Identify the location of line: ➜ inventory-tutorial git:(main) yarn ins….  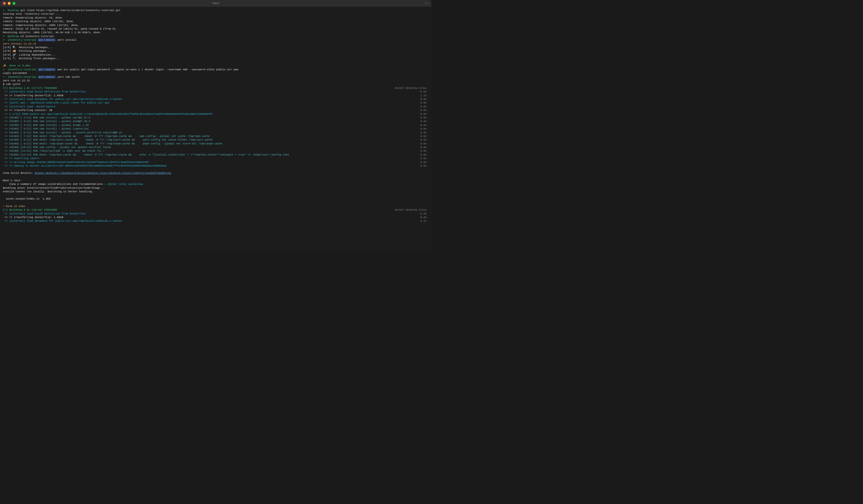
(216, 40).